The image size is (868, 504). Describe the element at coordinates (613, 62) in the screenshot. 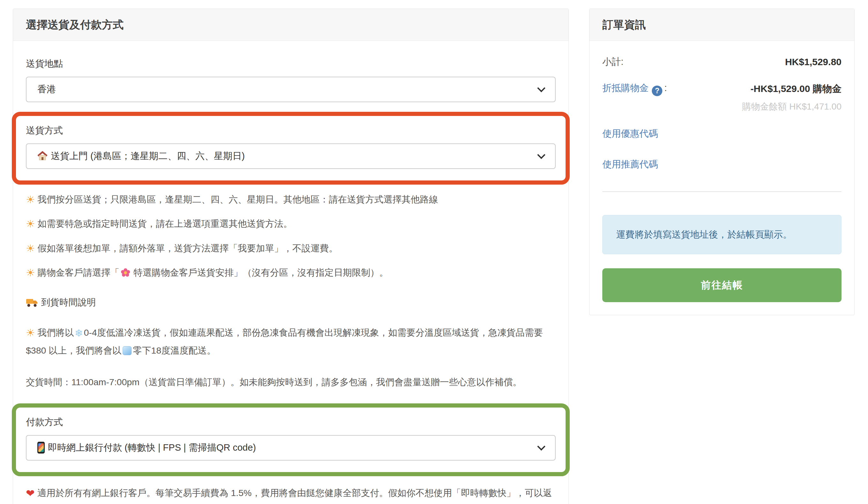

I see `subtotal-label: 小計:` at that location.